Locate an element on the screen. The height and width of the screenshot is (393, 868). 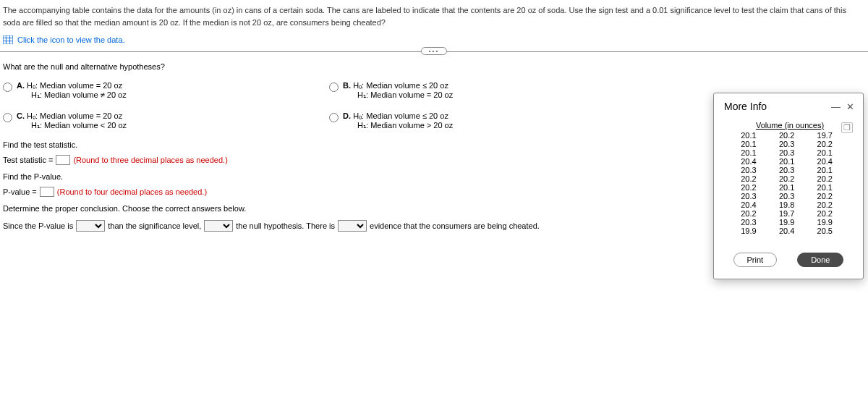
stat-prefix: Test statistic = is located at coordinates (27, 160).